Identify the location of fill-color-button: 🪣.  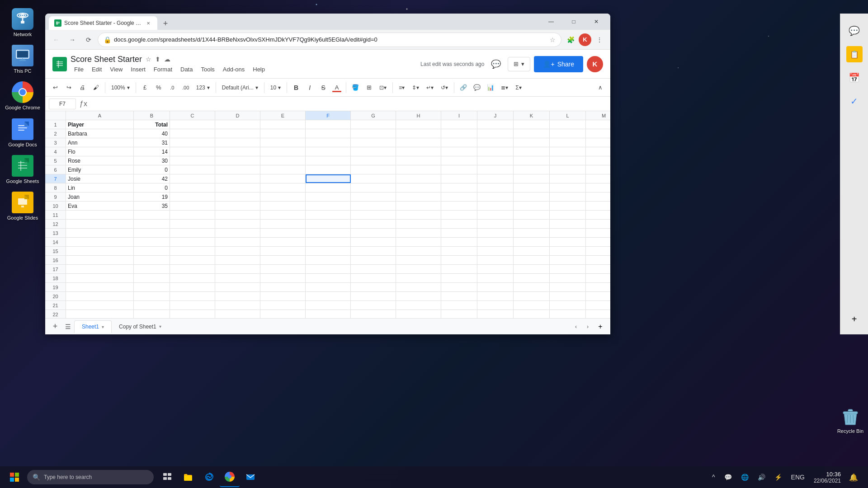
(355, 88).